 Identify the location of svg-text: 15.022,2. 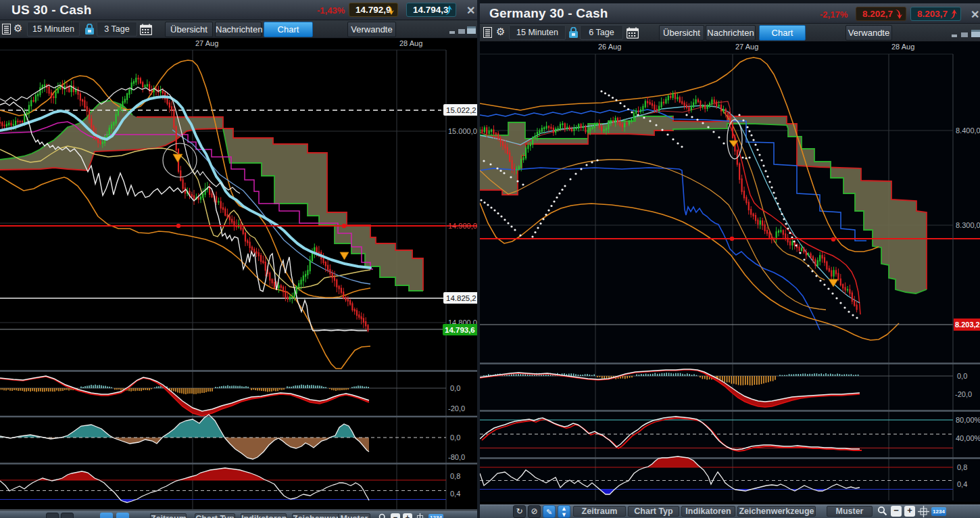
(461, 110).